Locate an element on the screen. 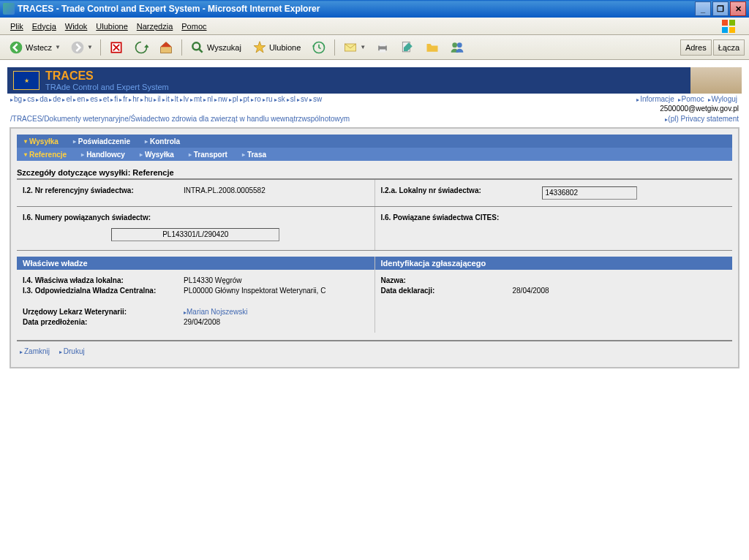 This screenshot has height=560, width=749. edit-icon is located at coordinates (407, 48).